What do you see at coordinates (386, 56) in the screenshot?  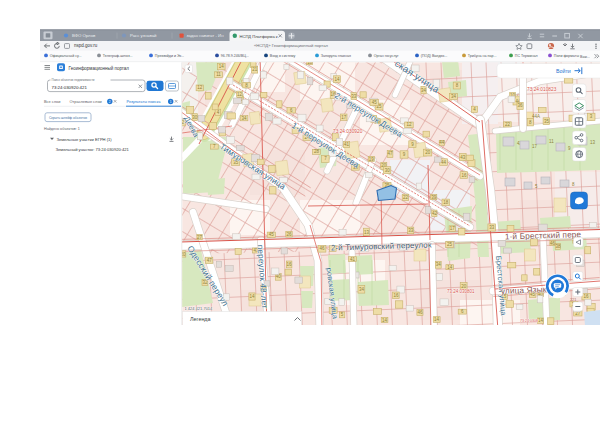 I see `svg-text: Орган госуслуг` at bounding box center [386, 56].